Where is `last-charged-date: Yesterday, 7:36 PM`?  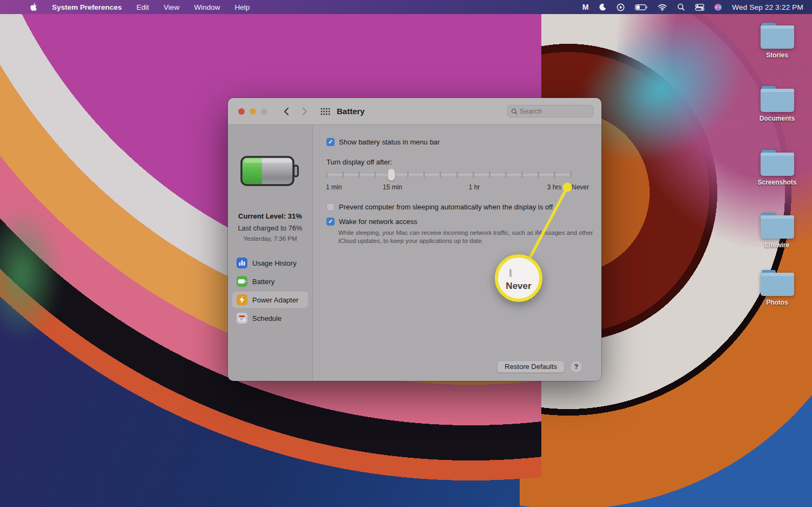 last-charged-date: Yesterday, 7:36 PM is located at coordinates (270, 239).